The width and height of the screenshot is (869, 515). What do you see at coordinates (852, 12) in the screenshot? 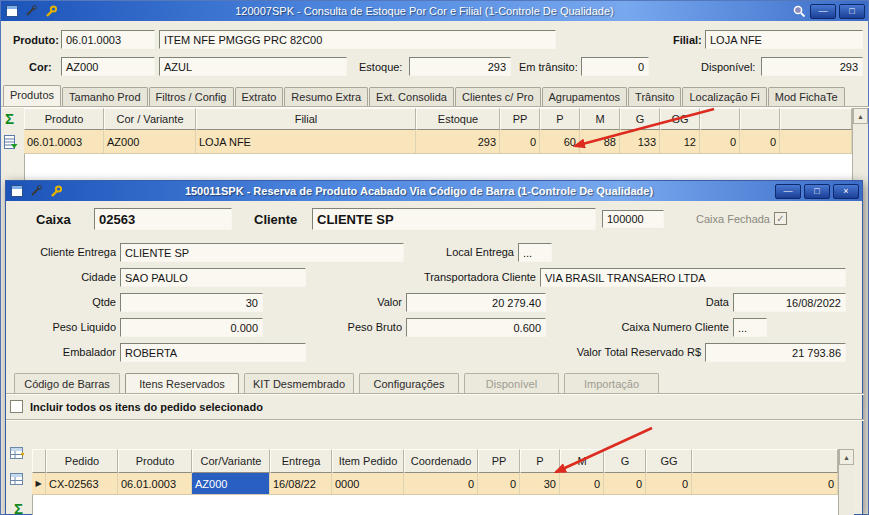
I see `w1-maximize-button: □` at bounding box center [852, 12].